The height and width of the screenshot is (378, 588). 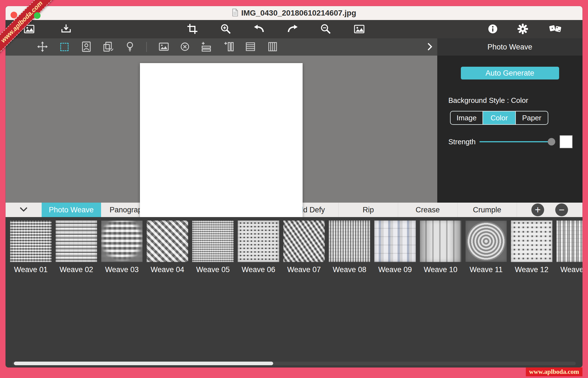 I want to click on export-button, so click(x=66, y=29).